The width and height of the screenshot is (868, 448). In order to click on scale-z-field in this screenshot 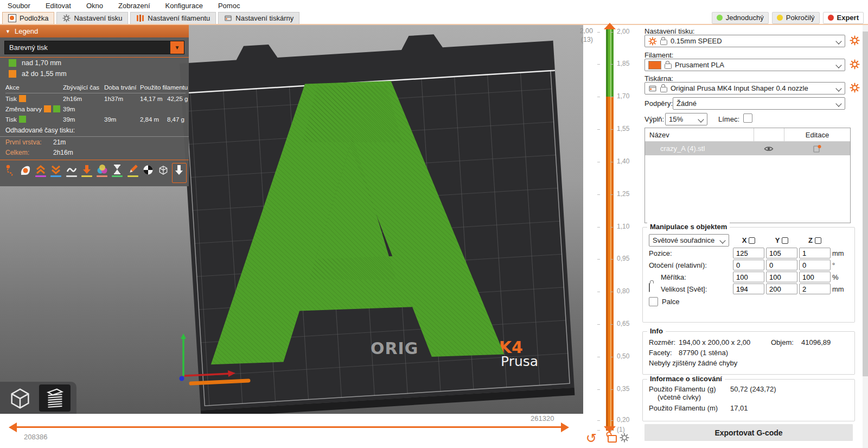, I will do `click(815, 277)`.